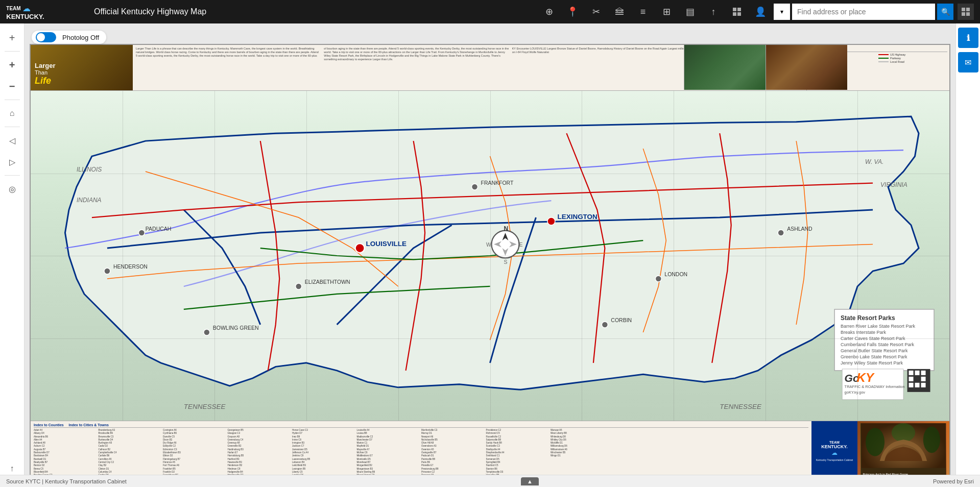  I want to click on grid-line-v7, so click(674, 256).